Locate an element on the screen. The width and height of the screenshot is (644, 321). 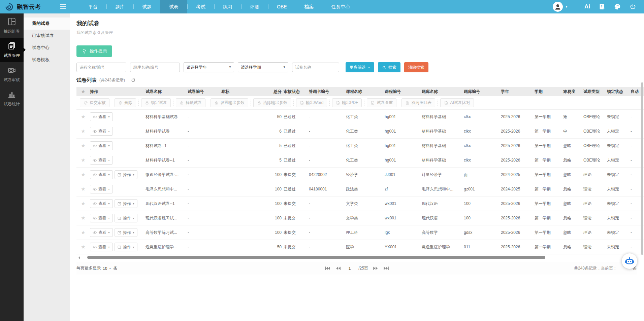
refresh-button is located at coordinates (133, 80).